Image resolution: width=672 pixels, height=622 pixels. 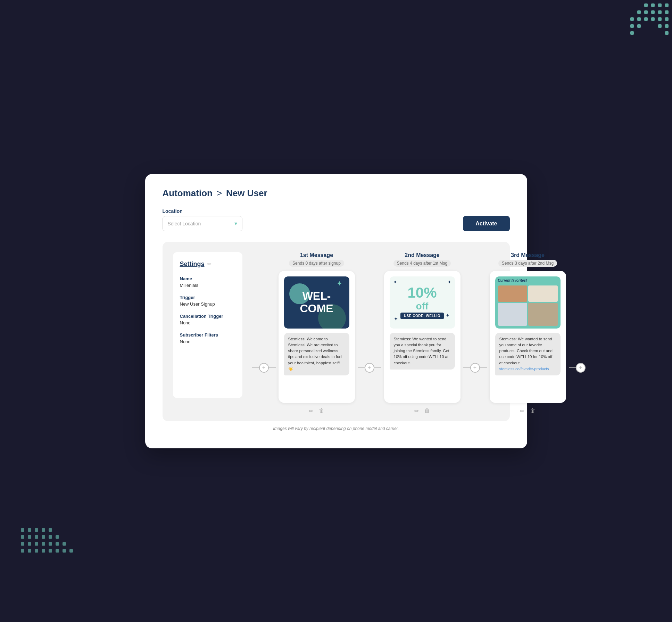 What do you see at coordinates (336, 220) in the screenshot?
I see `location-row: Location Select Location ▾ Activate` at bounding box center [336, 220].